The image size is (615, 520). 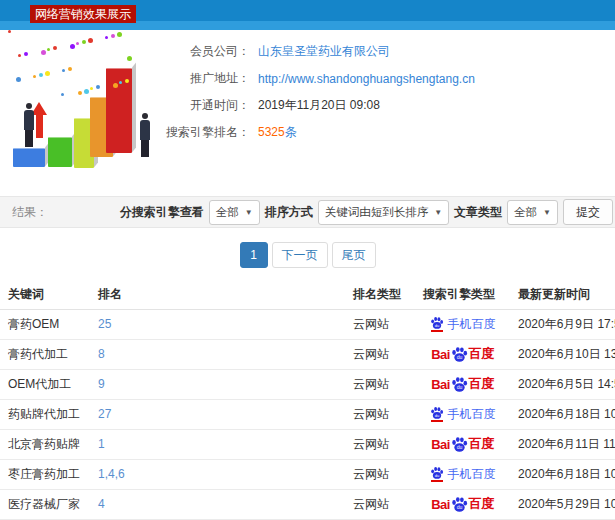 I want to click on company-row: 会员公司： 山东皇圣堂药业有限公司, so click(x=302, y=52).